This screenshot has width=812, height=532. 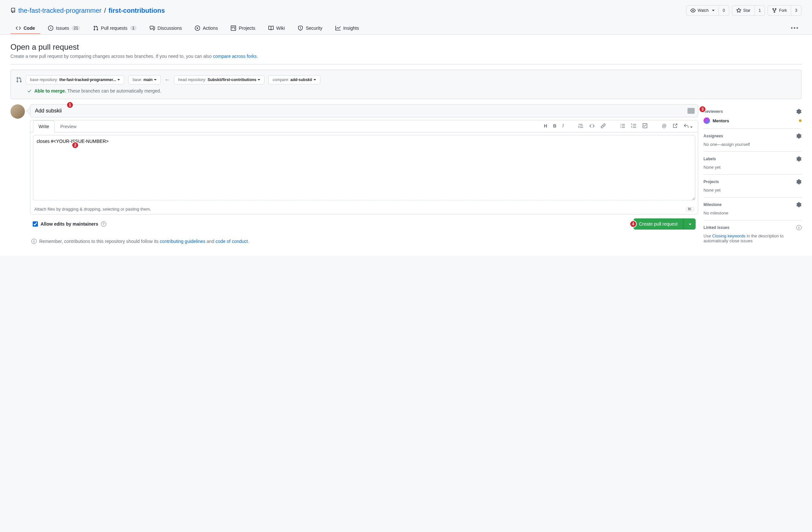 What do you see at coordinates (563, 126) in the screenshot?
I see `italic-icon: I` at bounding box center [563, 126].